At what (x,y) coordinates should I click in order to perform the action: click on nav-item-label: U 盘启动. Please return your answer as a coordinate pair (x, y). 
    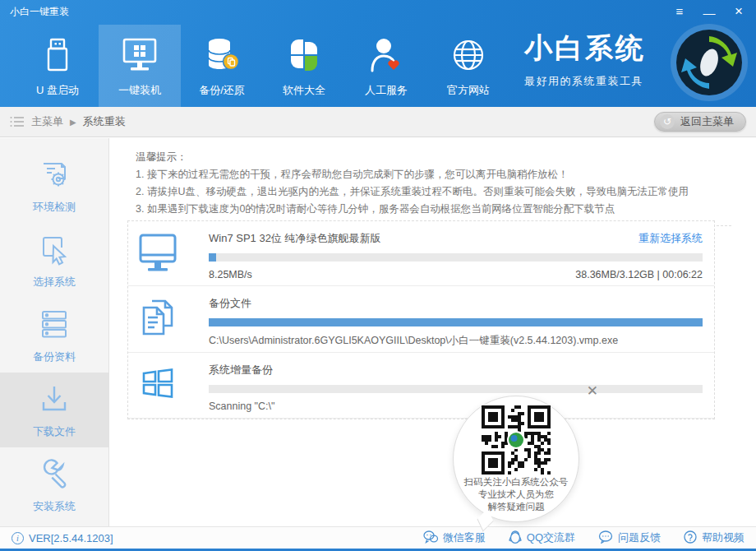
    Looking at the image, I should click on (58, 90).